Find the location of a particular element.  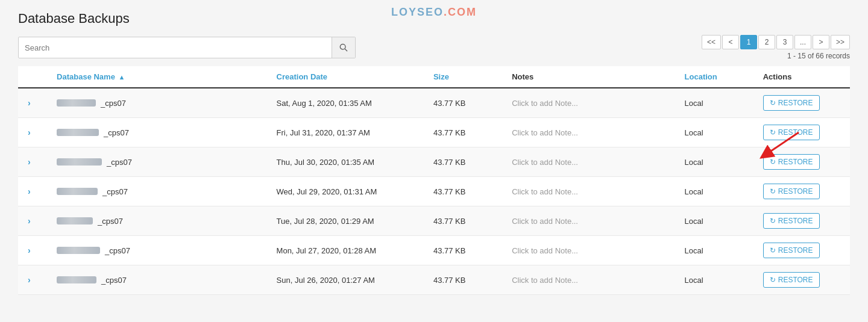

creation-date: Thu, Jul 30, 2020, 01:35 AM is located at coordinates (348, 163).